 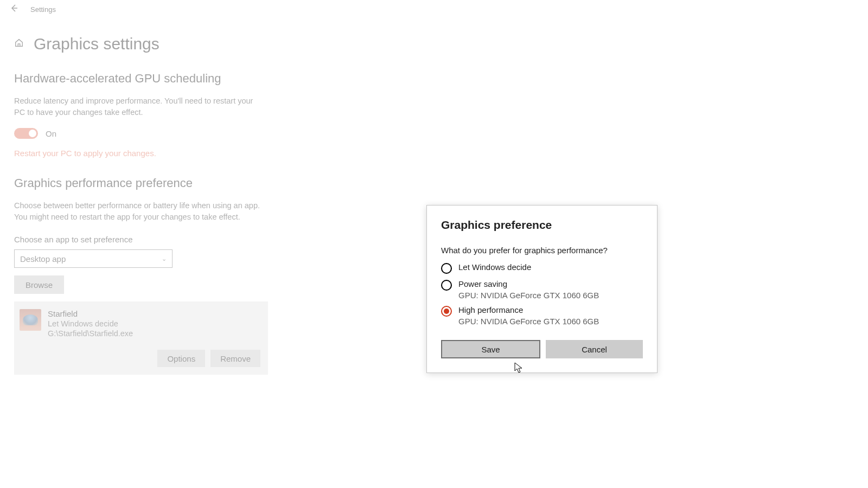 What do you see at coordinates (528, 310) in the screenshot?
I see `radio-label: High performance` at bounding box center [528, 310].